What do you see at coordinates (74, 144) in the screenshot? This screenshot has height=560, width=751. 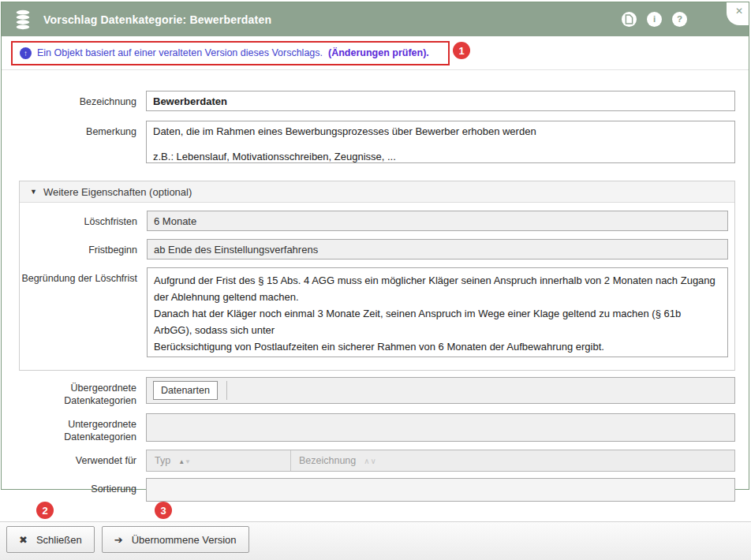 I see `bemerkung-label: Bemerkung` at bounding box center [74, 144].